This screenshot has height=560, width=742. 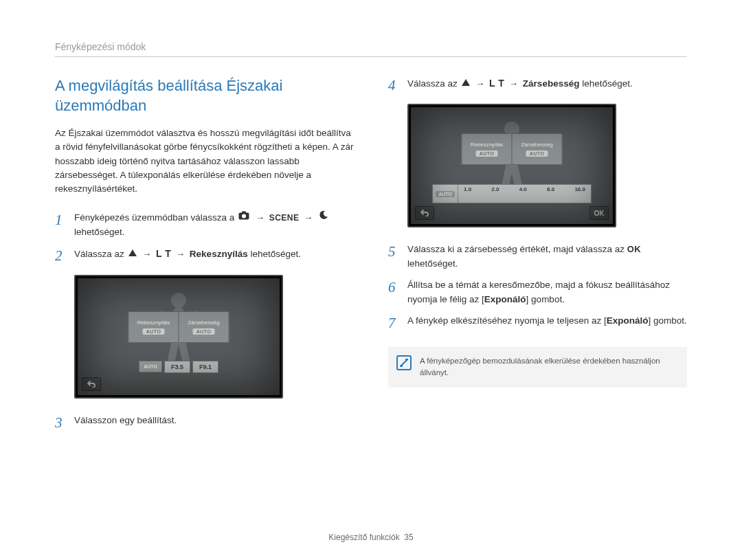 What do you see at coordinates (520, 84) in the screenshot?
I see `step-text: Válassza az → L T → Zársebesség lehetősé…` at bounding box center [520, 84].